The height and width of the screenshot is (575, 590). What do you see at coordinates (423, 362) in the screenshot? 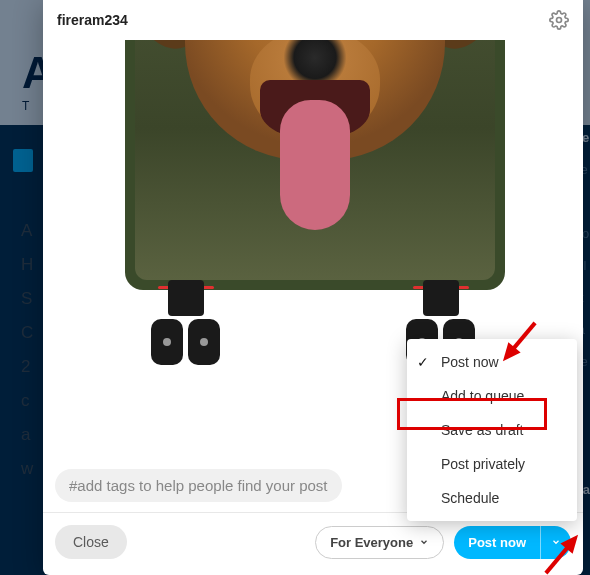
I see `check-icon: ✓` at bounding box center [423, 362].